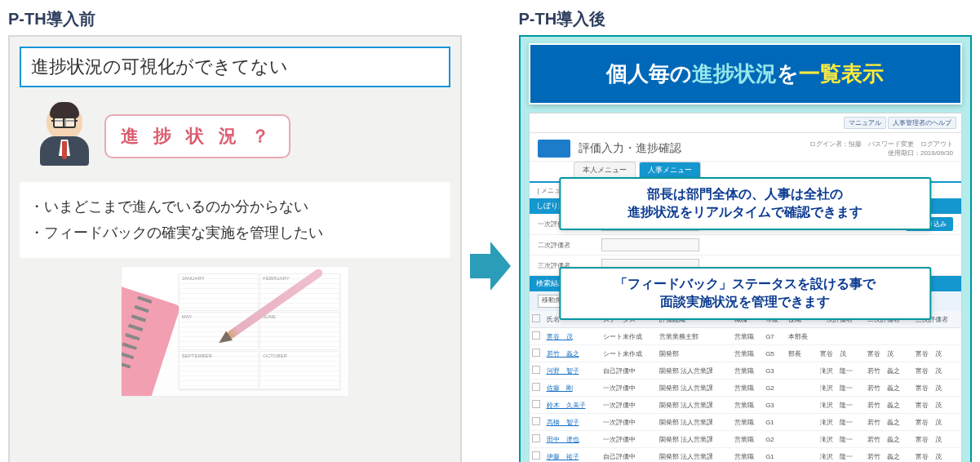  I want to click on overlay-note-1: 部長は部門全体の、人事は全社の 進捗状況をリアルタイムで確認できます, so click(746, 204).